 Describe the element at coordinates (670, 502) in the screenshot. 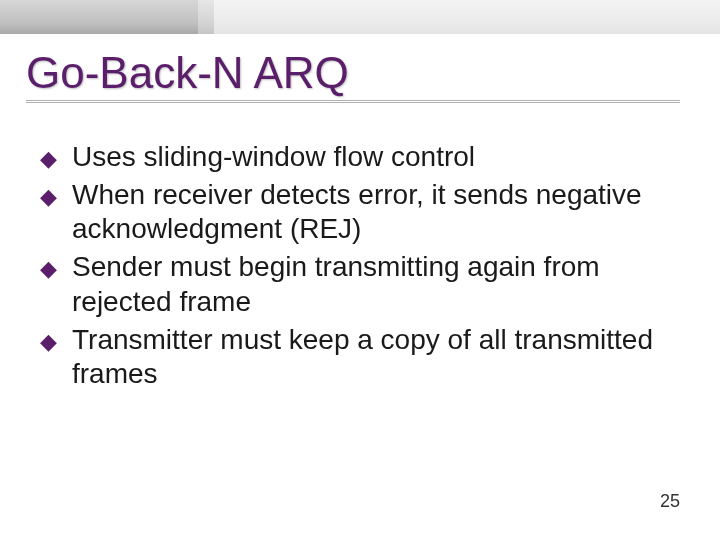

I see `page-number: 25` at that location.